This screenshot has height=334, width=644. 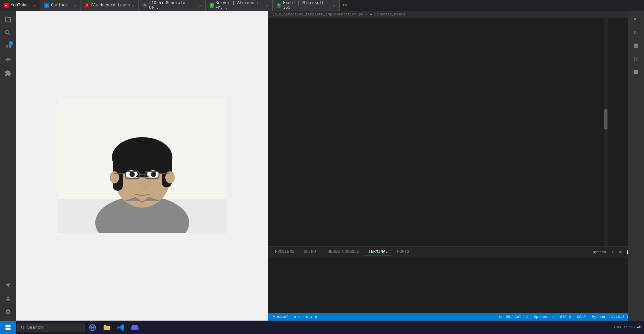 What do you see at coordinates (636, 32) in the screenshot?
I see `run-toolbar-icon: ▷` at bounding box center [636, 32].